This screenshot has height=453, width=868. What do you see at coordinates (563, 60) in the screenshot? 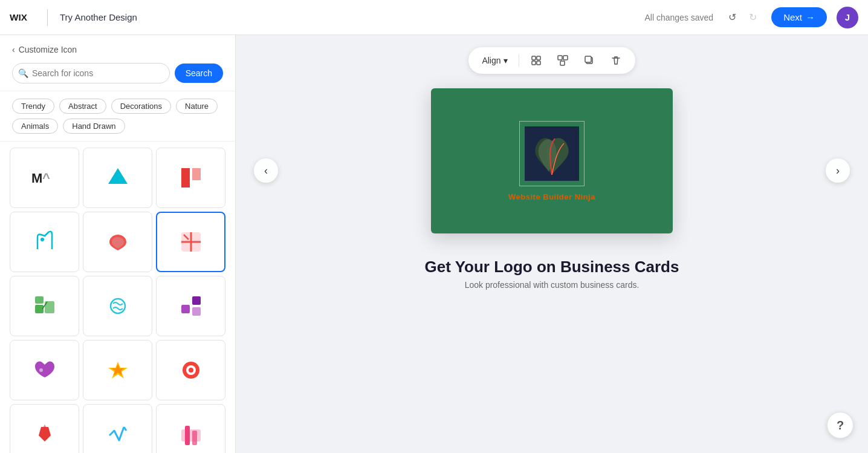
I see `group-button` at bounding box center [563, 60].